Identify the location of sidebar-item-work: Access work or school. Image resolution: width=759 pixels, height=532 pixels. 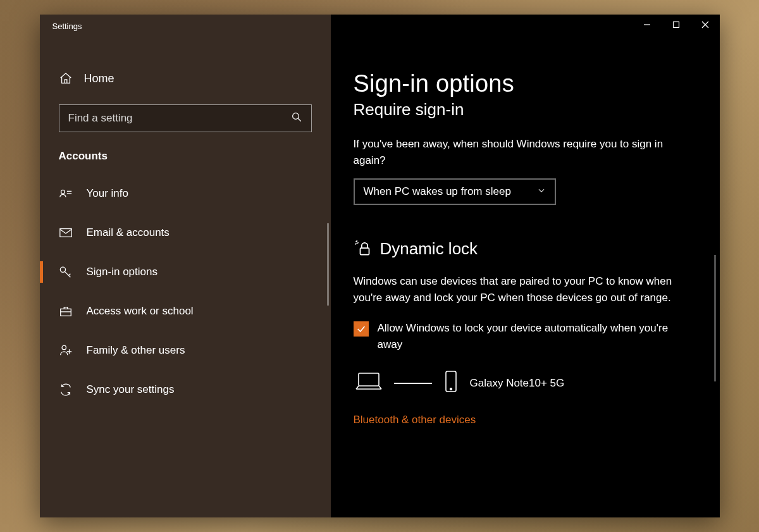
(185, 311).